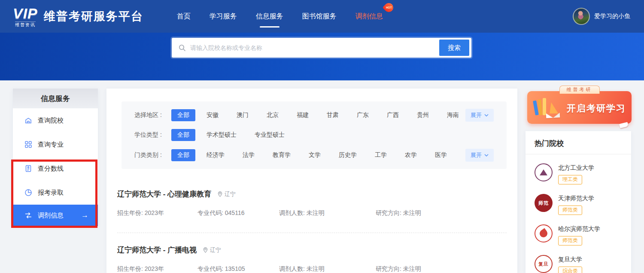  Describe the element at coordinates (216, 155) in the screenshot. I see `filter-option: 经济学` at that location.